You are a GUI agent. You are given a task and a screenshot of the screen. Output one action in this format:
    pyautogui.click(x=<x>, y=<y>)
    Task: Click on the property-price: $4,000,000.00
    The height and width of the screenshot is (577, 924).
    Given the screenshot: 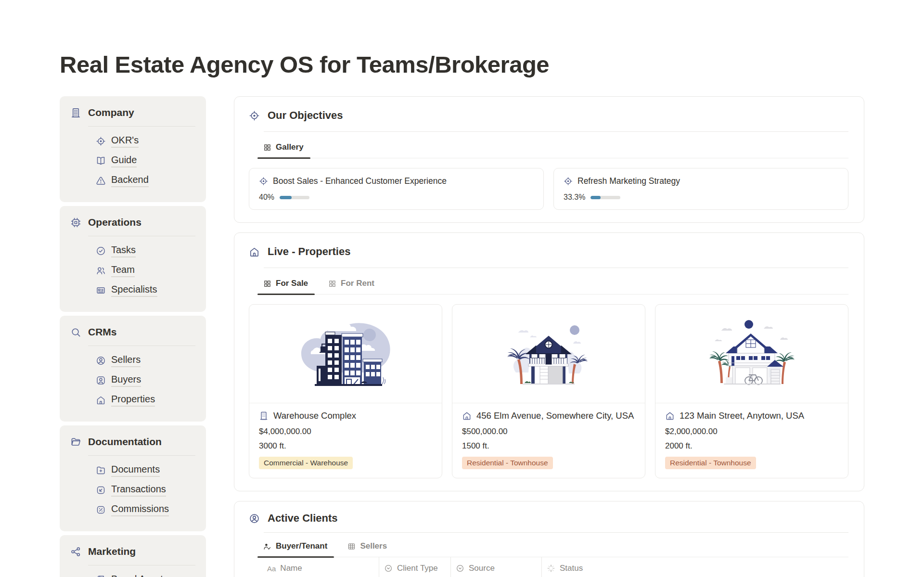 What is the action you would take?
    pyautogui.click(x=346, y=432)
    